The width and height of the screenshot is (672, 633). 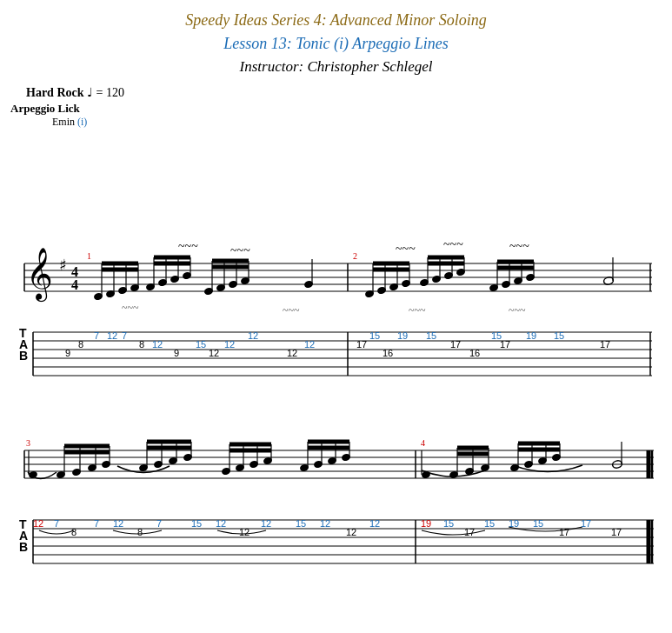 I want to click on note-symbol: ♩, so click(x=90, y=92).